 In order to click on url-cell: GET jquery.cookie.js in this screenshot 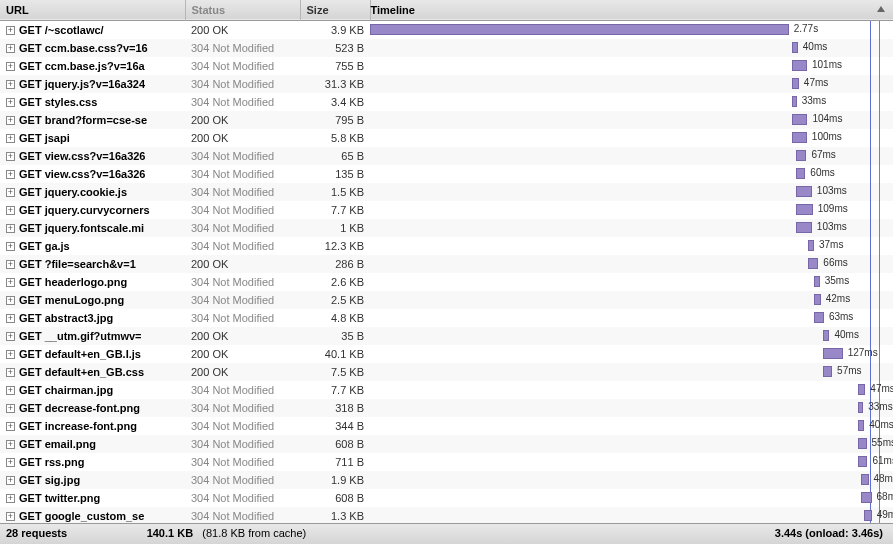, I will do `click(92, 192)`.